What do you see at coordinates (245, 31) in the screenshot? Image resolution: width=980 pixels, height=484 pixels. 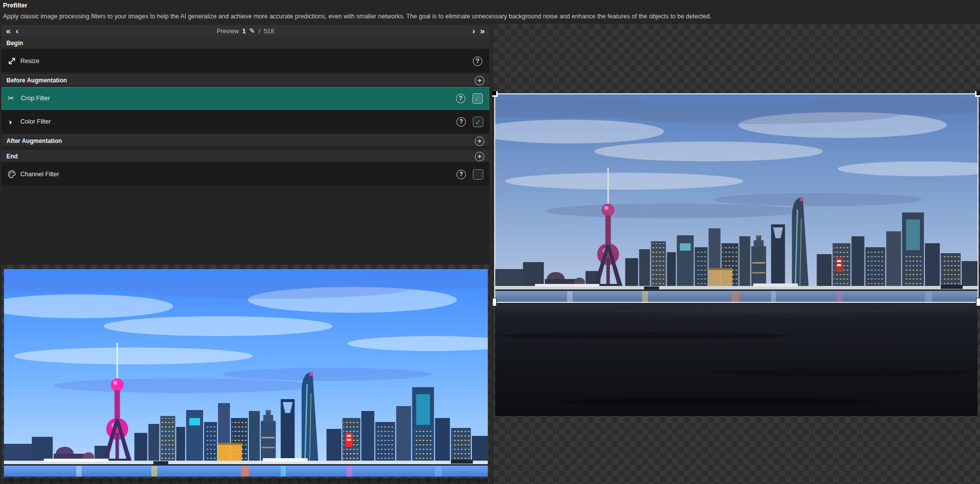 I see `preview-navigation-bar: « ‹ Preview 1 ✎ / 518 › »` at bounding box center [245, 31].